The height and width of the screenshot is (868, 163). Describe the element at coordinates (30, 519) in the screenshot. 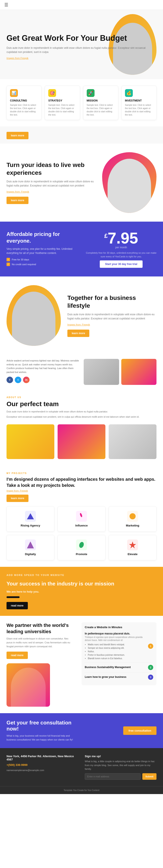

I see `project-rising-agency: Rising Agency` at that location.